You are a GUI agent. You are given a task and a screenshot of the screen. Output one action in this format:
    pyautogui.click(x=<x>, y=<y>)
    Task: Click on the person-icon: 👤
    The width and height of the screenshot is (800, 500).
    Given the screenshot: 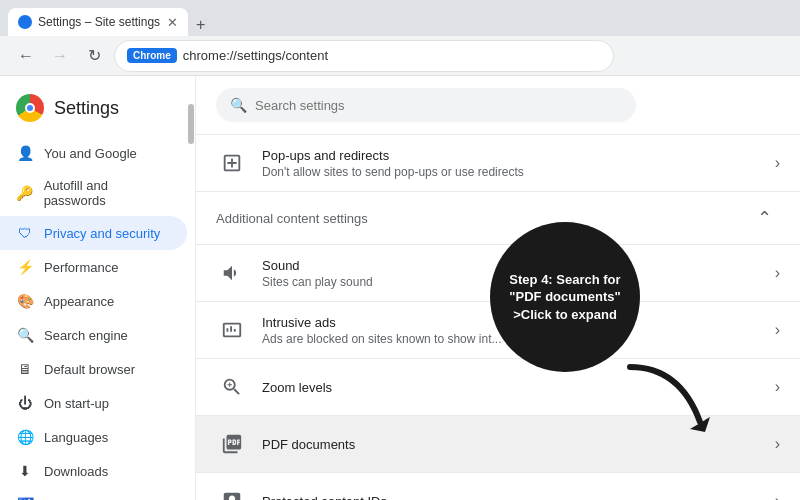 What is the action you would take?
    pyautogui.click(x=25, y=153)
    